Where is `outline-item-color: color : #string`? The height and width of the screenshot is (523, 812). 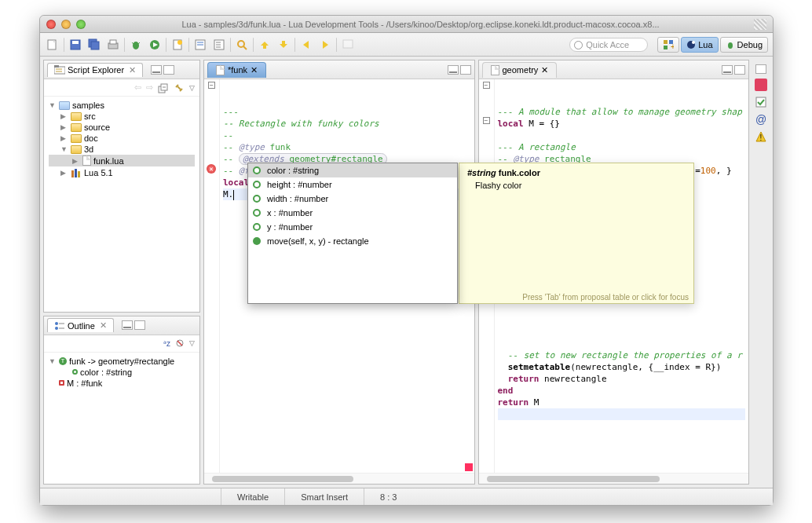 outline-item-color: color : #string is located at coordinates (106, 372).